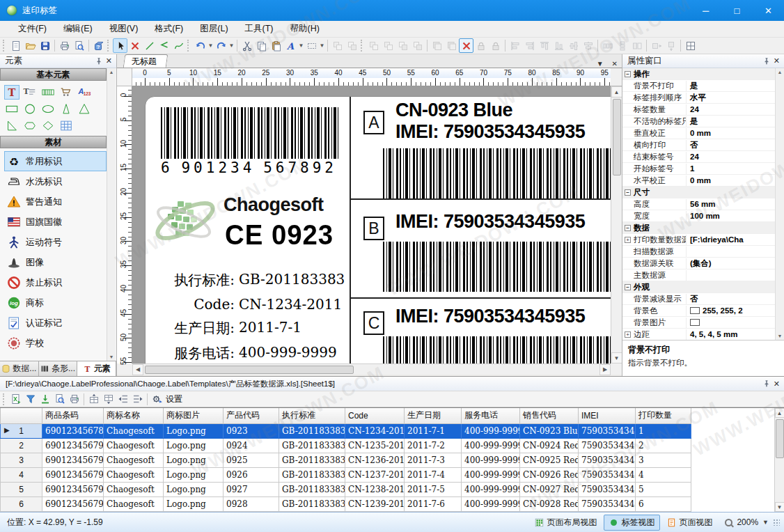 This screenshot has height=532, width=784. I want to click on table-cell: CN-0925 Red, so click(549, 460).